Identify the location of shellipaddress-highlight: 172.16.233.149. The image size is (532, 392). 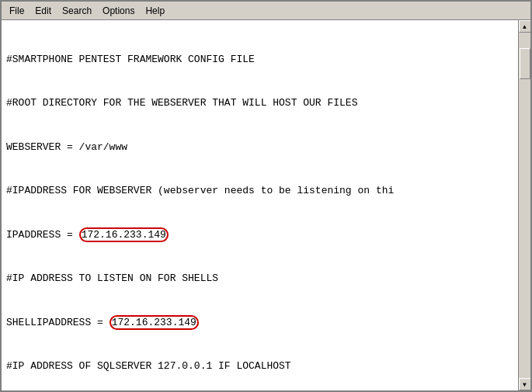
(154, 323).